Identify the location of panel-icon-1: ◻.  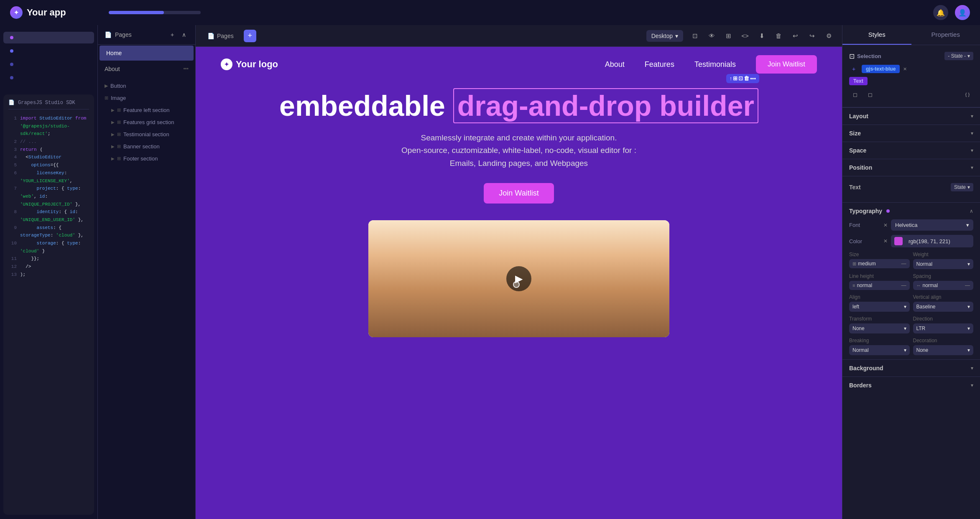
(855, 94).